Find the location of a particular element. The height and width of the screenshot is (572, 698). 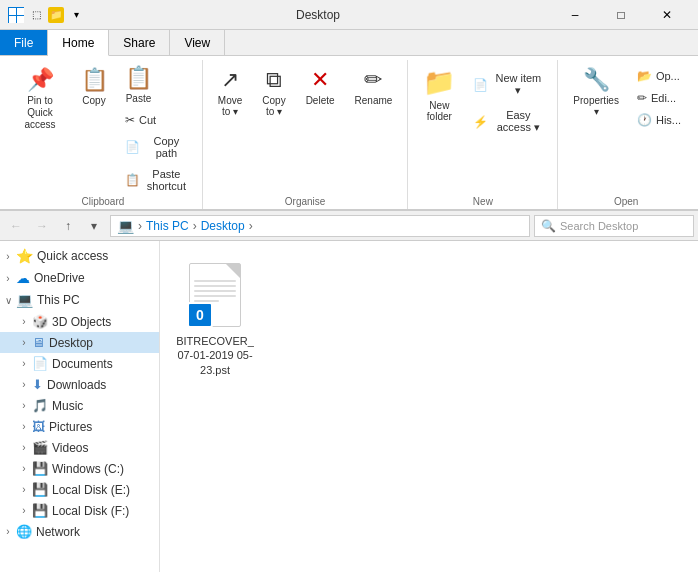

open-icon: 📂 is located at coordinates (644, 76).